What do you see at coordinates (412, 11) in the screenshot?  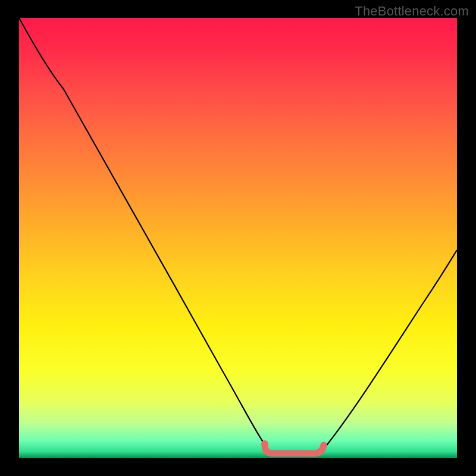 I see `watermark-text: TheBottleneck.com` at bounding box center [412, 11].